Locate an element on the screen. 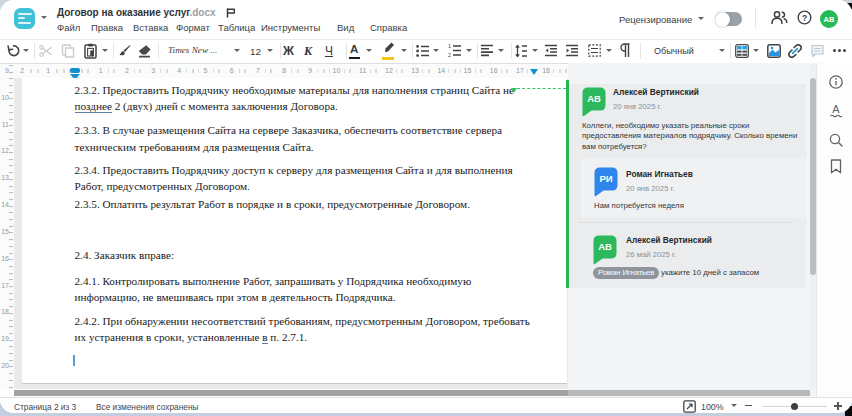 The width and height of the screenshot is (852, 416). svg-text: А is located at coordinates (836, 109).